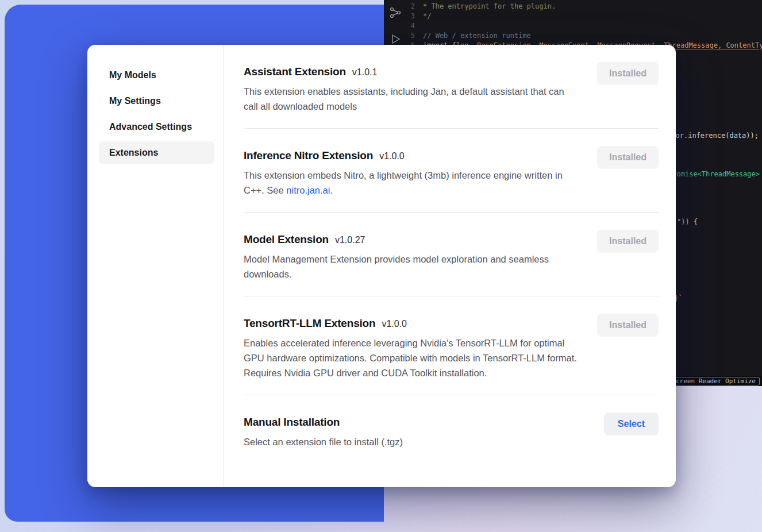  What do you see at coordinates (415, 6) in the screenshot?
I see `line-number: 2` at bounding box center [415, 6].